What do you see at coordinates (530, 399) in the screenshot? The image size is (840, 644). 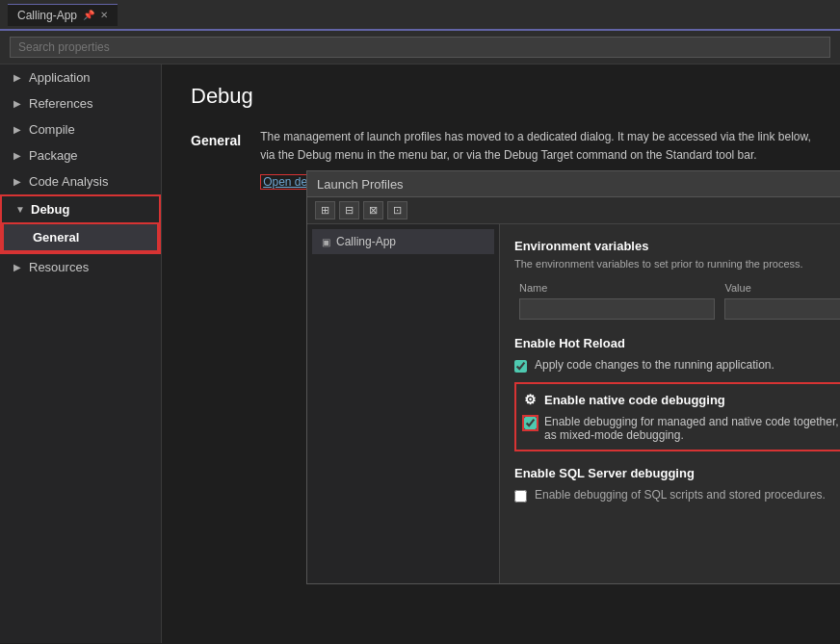 I see `gear-icon: ⚙` at bounding box center [530, 399].